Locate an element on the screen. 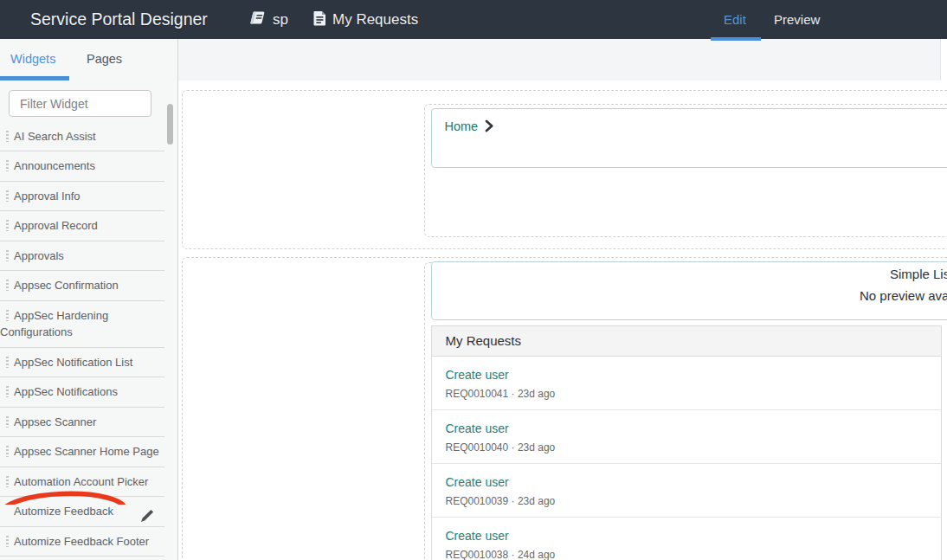 The height and width of the screenshot is (560, 947). tab-edit: Edit is located at coordinates (735, 19).